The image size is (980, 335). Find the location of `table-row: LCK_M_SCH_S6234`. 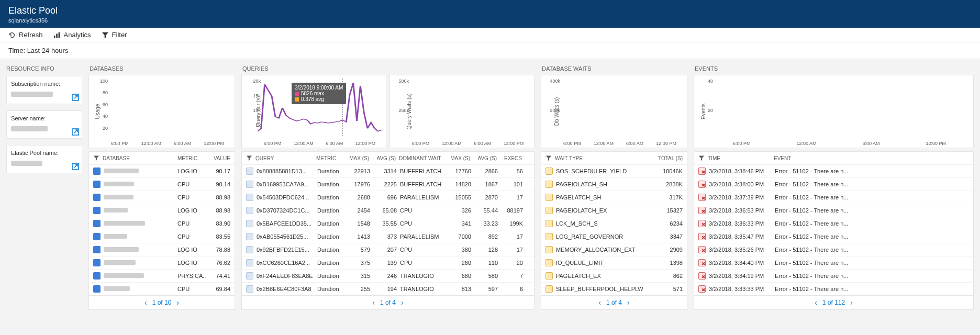

table-row: LCK_M_SCH_S6234 is located at coordinates (614, 224).